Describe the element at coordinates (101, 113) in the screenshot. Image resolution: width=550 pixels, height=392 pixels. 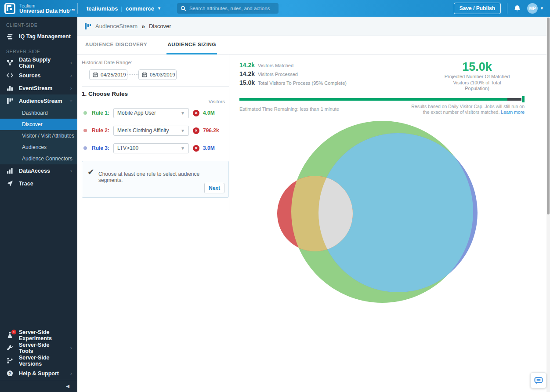
I see `rule1-label: Rule 1:` at that location.